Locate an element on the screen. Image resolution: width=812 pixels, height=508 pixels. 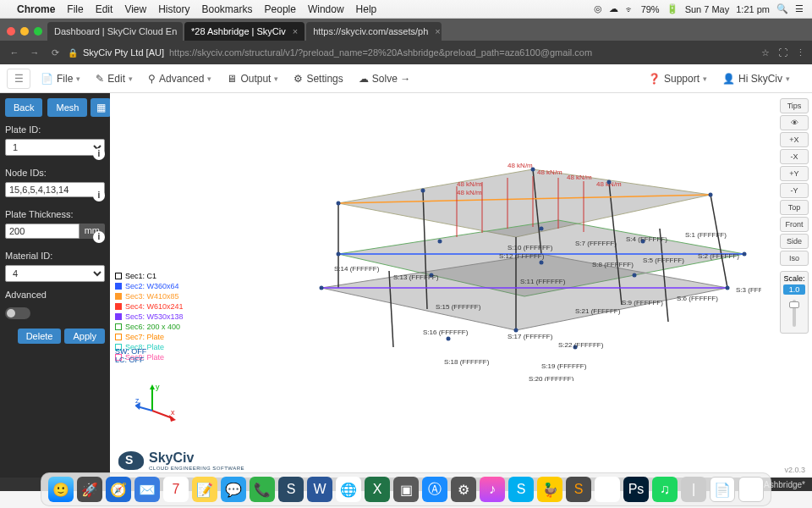
tips-button: Tips is located at coordinates (794, 106).